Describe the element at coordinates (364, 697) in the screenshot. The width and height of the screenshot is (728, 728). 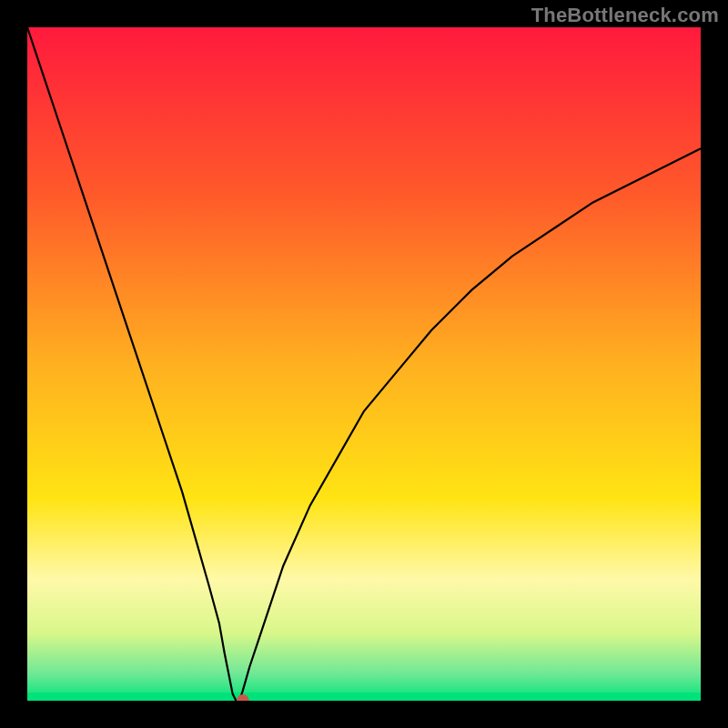
I see `baseline-band` at that location.